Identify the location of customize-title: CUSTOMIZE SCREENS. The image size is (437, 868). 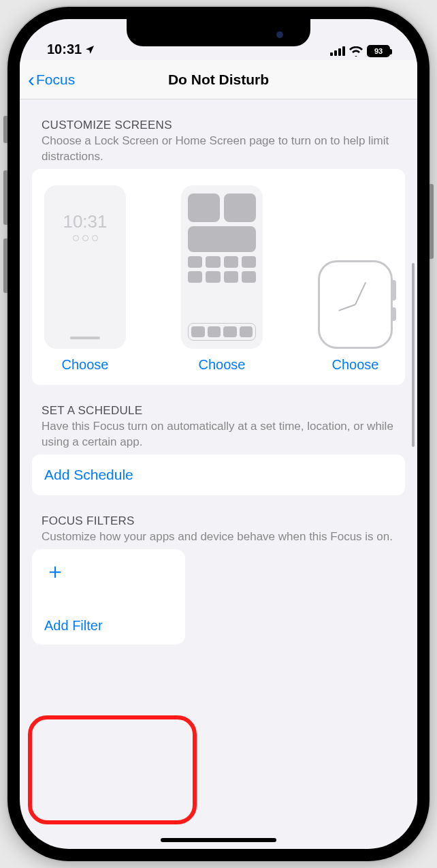
(218, 125).